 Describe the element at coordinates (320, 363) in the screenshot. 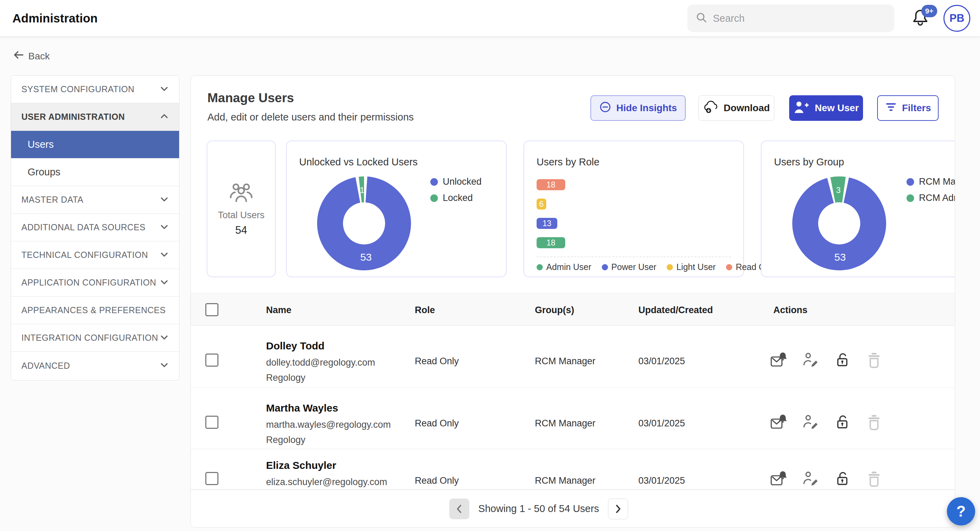

I see `user-email: dolley.todd@regology.com` at that location.